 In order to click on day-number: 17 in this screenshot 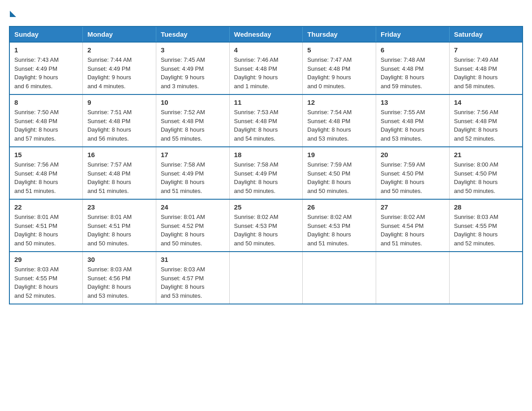, I will do `click(193, 155)`.